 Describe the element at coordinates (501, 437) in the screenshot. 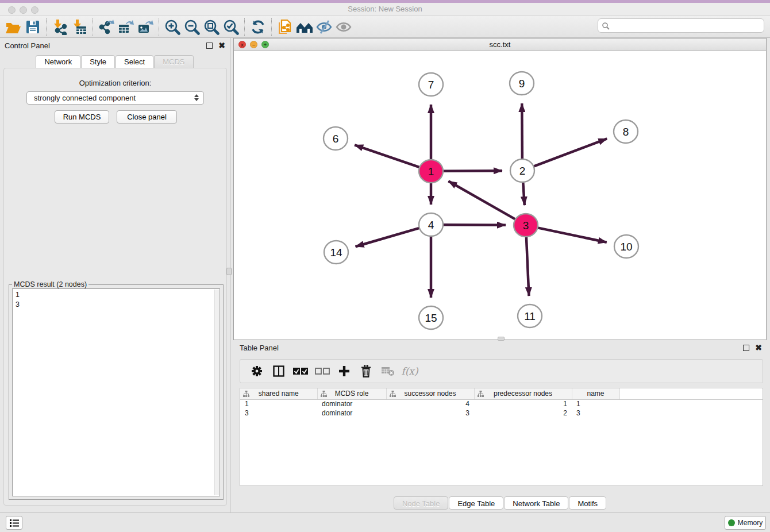

I see `node-table: shared name MCDS role successor nodes pr…` at that location.